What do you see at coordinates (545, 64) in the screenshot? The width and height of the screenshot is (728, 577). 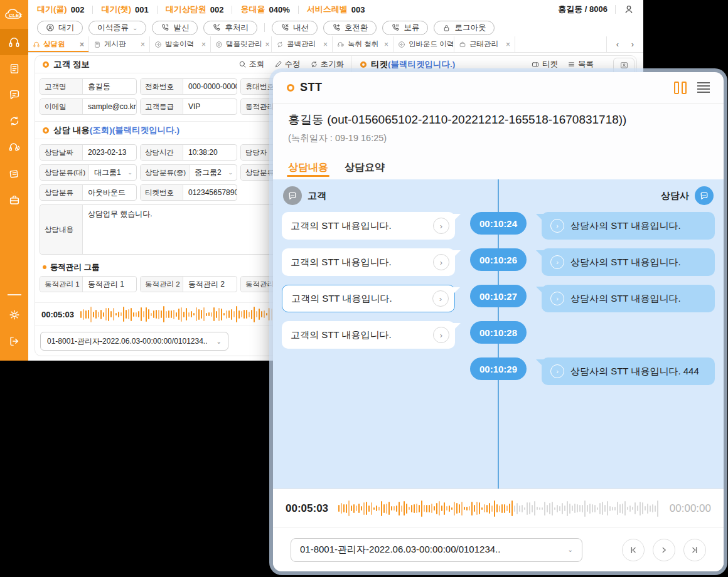 I see `ticket-button: 티켓` at bounding box center [545, 64].